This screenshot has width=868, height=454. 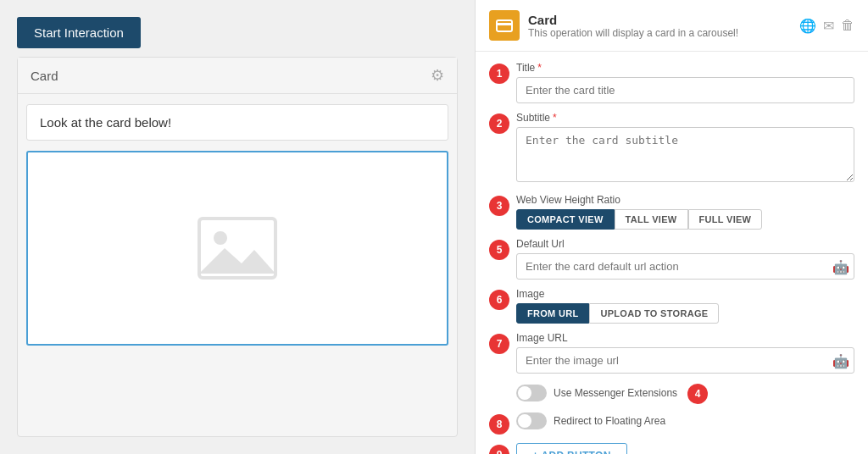 I want to click on header-text: Card This operation will display a card …, so click(x=659, y=25).